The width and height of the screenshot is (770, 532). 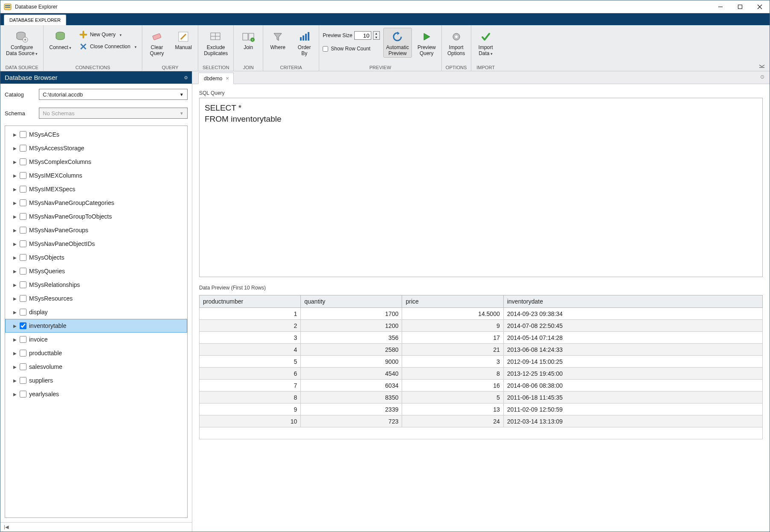 I want to click on table-cell: 2, so click(x=250, y=326).